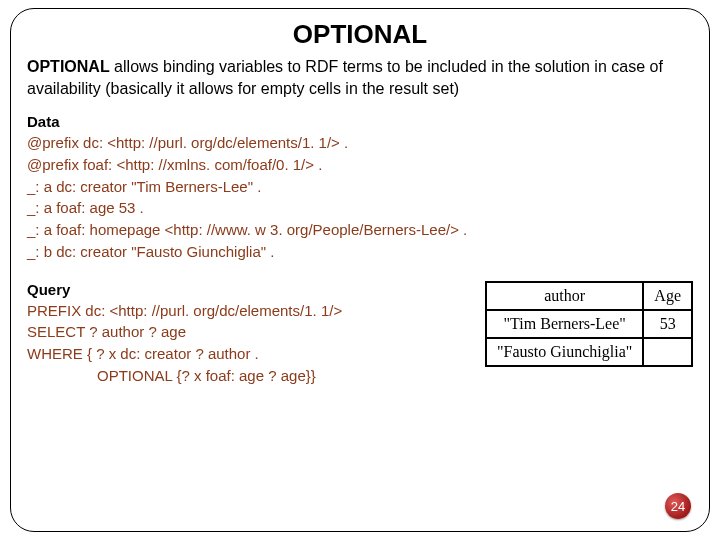  I want to click on cell-author: "Fausto Giunchiglia", so click(564, 352).